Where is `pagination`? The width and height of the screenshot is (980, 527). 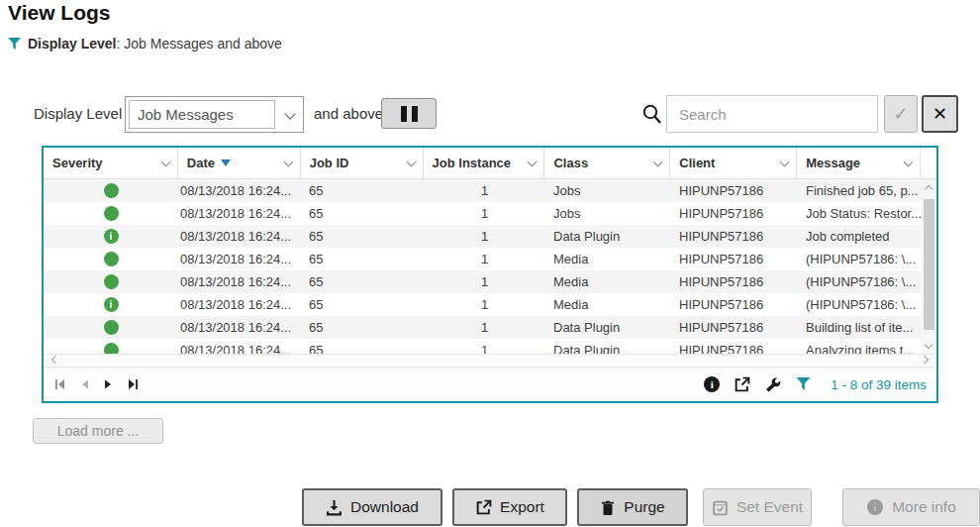
pagination is located at coordinates (97, 384).